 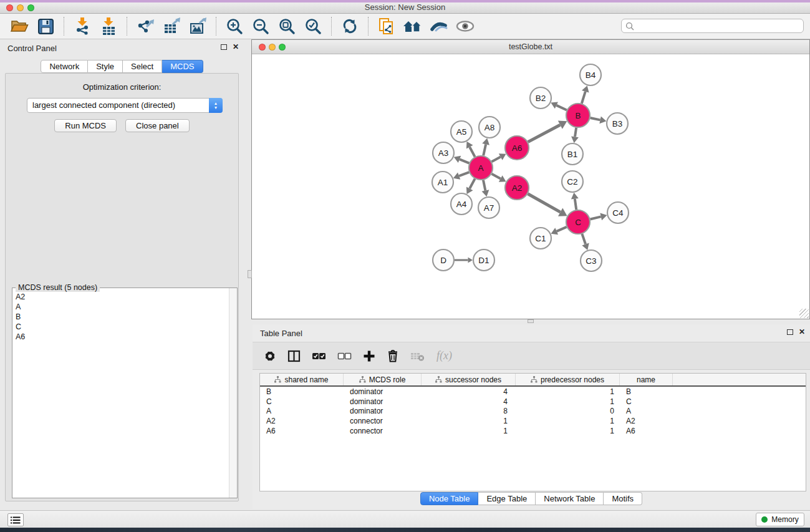 What do you see at coordinates (804, 313) in the screenshot?
I see `window-resize-grip` at bounding box center [804, 313].